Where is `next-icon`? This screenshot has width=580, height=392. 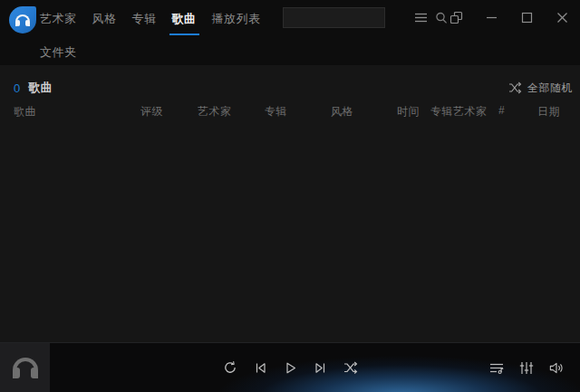
next-icon is located at coordinates (320, 368).